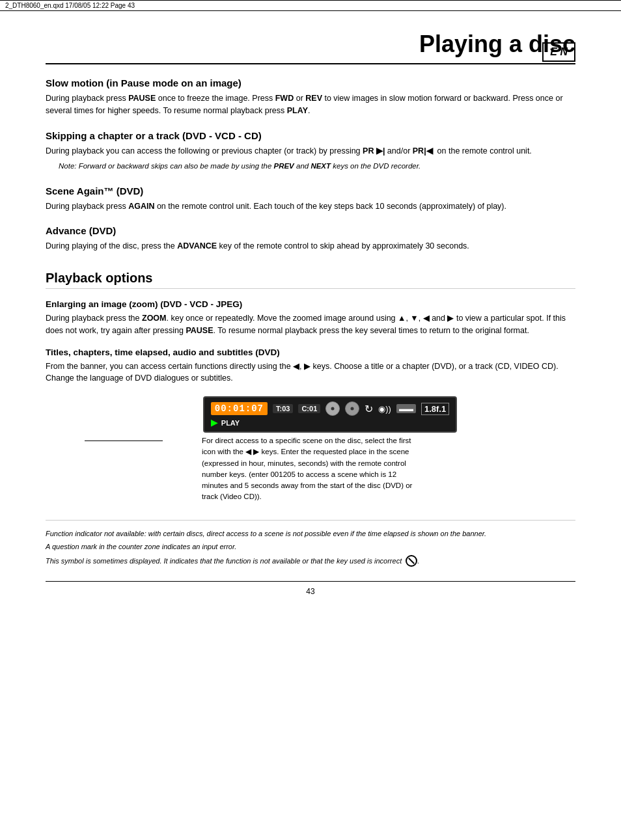 This screenshot has height=840, width=621. Describe the element at coordinates (310, 534) in the screenshot. I see `footer-note-1: Function indicator not available: with c…` at that location.